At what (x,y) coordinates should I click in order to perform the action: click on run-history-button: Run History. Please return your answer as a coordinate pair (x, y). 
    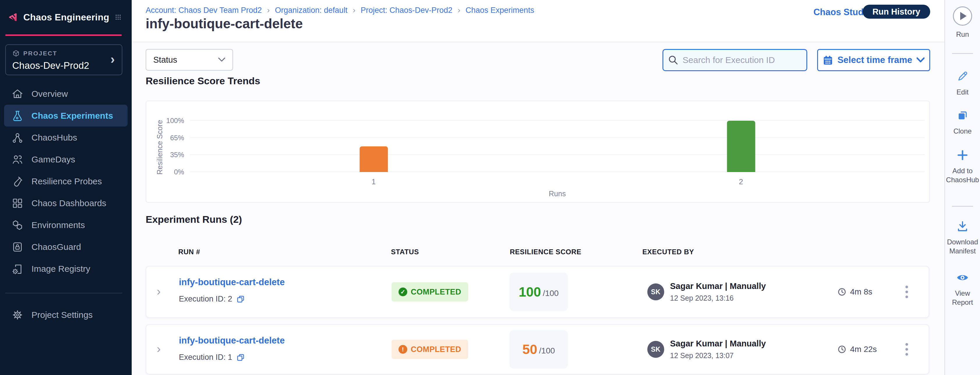
    Looking at the image, I should click on (896, 11).